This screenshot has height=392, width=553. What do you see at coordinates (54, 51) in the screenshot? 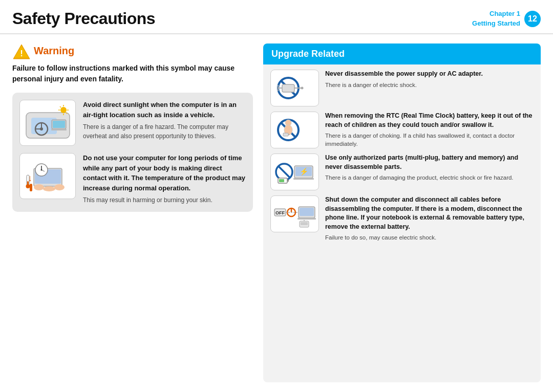
I see `warning-label: Warning` at bounding box center [54, 51].